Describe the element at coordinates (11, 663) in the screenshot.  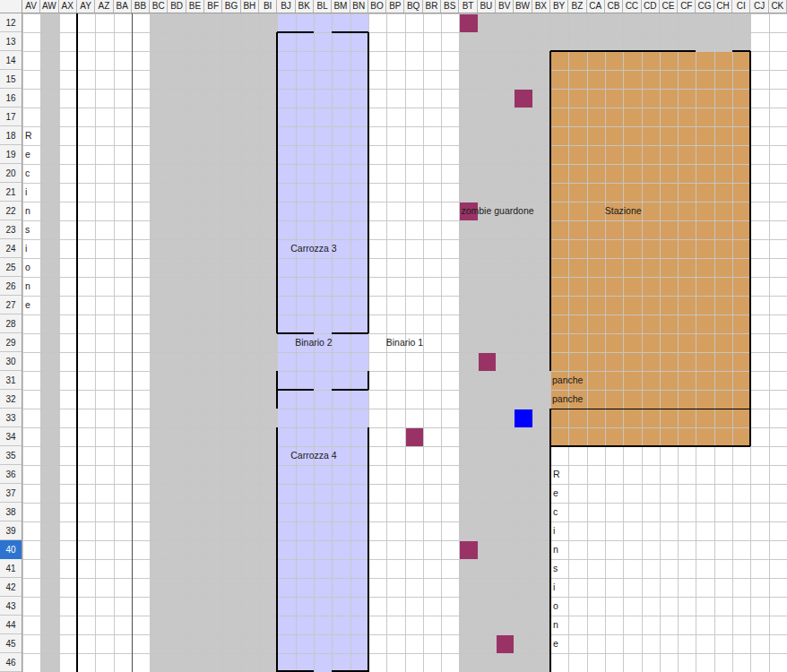
I see `row-header-46: 46` at that location.